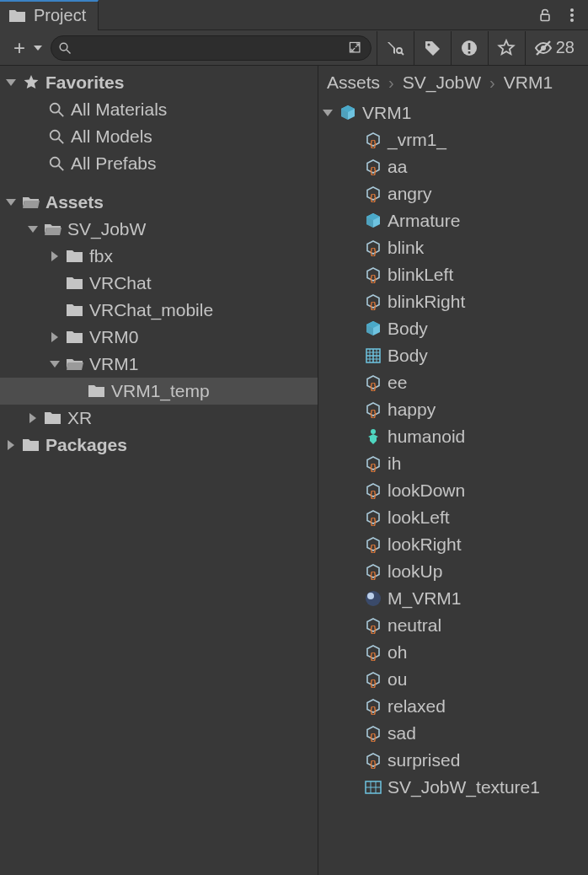 This screenshot has width=588, height=875. I want to click on asset-label: oh, so click(398, 652).